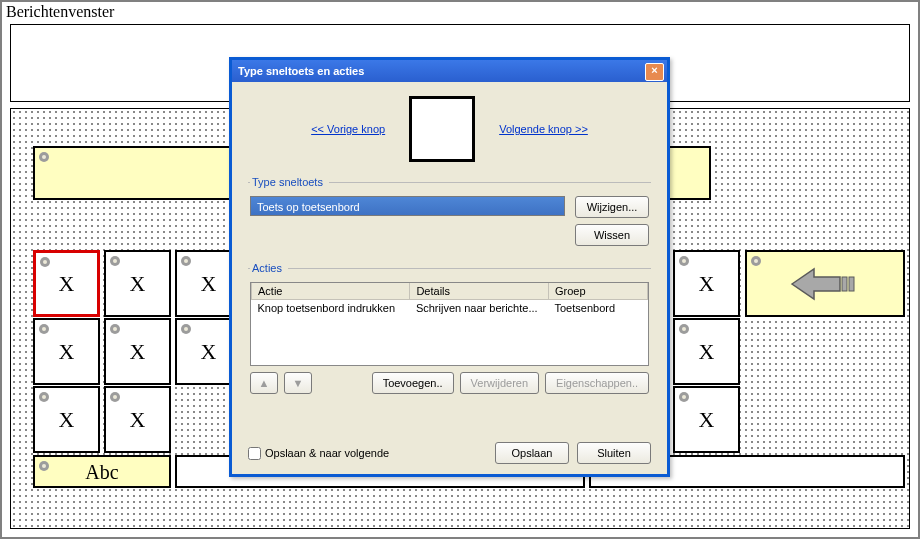 The height and width of the screenshot is (539, 920). What do you see at coordinates (500, 383) in the screenshot?
I see `remove-action-button: Verwijderen` at bounding box center [500, 383].